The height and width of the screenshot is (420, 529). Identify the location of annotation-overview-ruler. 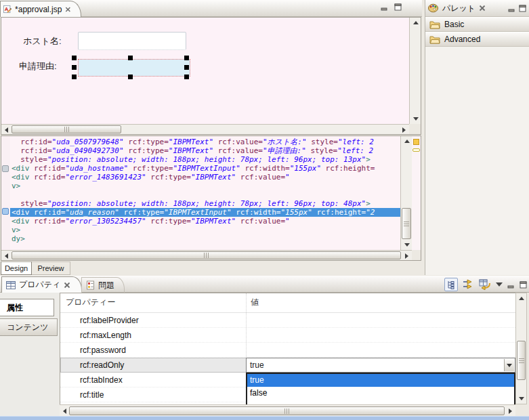
(416, 193).